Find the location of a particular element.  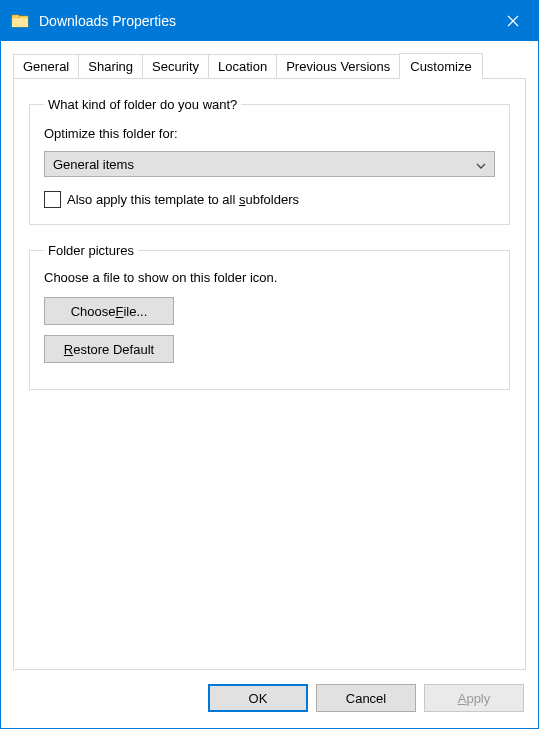

tab-sharing: Sharing is located at coordinates (110, 66).